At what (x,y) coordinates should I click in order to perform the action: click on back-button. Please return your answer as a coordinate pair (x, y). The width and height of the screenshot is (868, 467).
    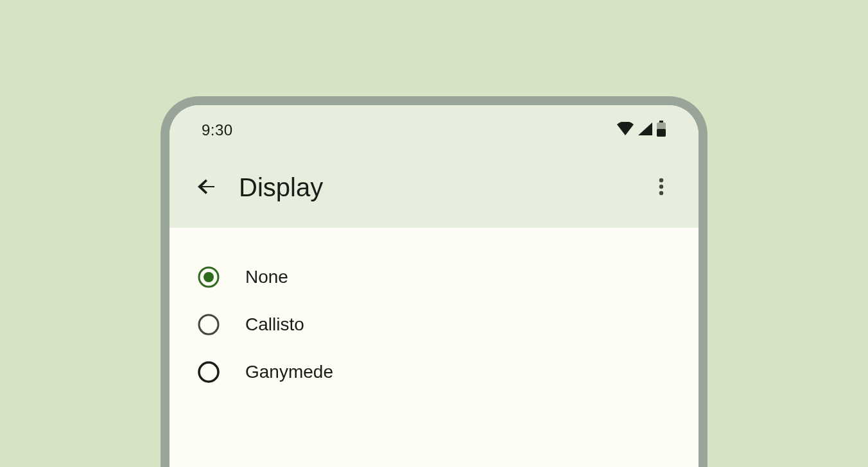
    Looking at the image, I should click on (207, 188).